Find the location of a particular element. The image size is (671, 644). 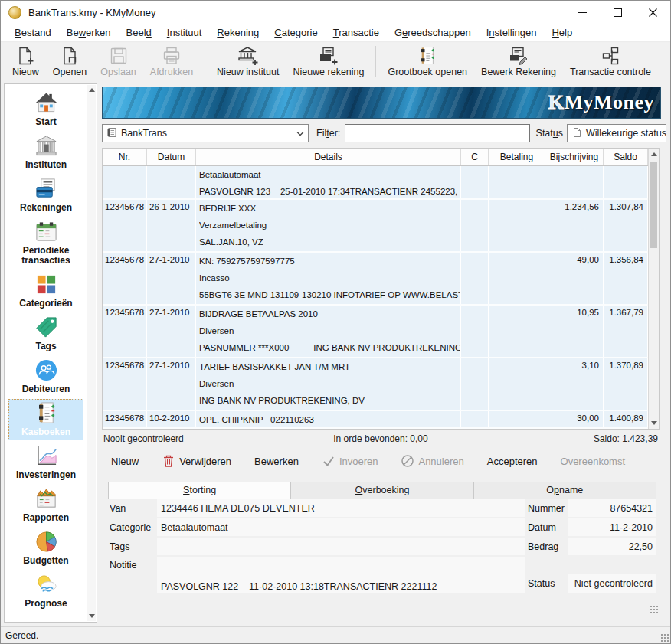

menu-item-transactie: Transactie is located at coordinates (356, 32).